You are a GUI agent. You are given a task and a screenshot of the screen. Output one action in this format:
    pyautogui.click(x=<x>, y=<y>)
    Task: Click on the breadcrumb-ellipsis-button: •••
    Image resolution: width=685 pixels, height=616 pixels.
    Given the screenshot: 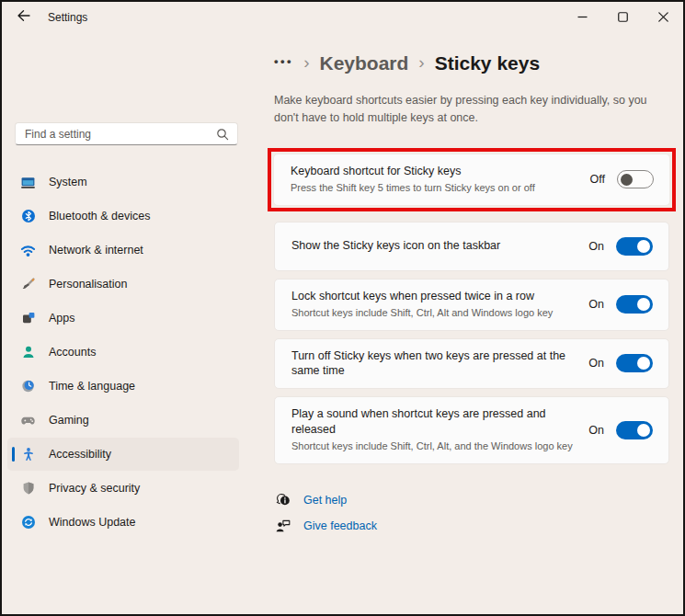 What is the action you would take?
    pyautogui.click(x=283, y=63)
    